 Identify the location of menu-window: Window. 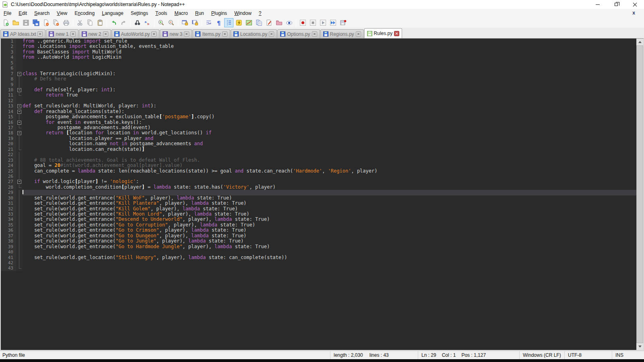
(243, 13).